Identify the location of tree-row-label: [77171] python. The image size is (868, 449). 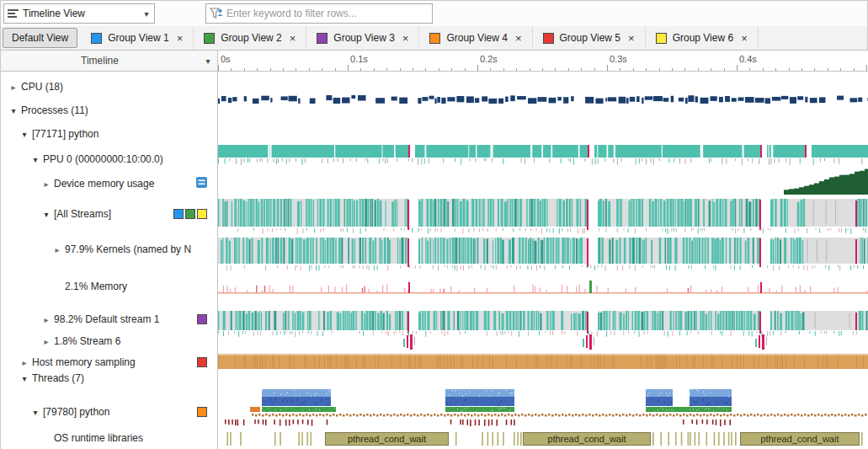
(66, 134).